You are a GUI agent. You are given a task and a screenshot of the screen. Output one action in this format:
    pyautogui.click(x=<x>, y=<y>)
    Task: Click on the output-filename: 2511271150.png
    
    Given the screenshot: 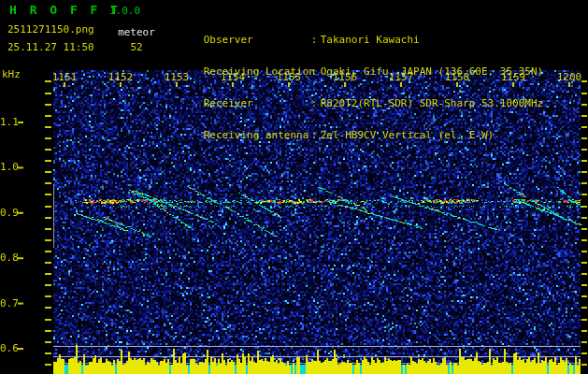 What is the action you would take?
    pyautogui.click(x=50, y=30)
    